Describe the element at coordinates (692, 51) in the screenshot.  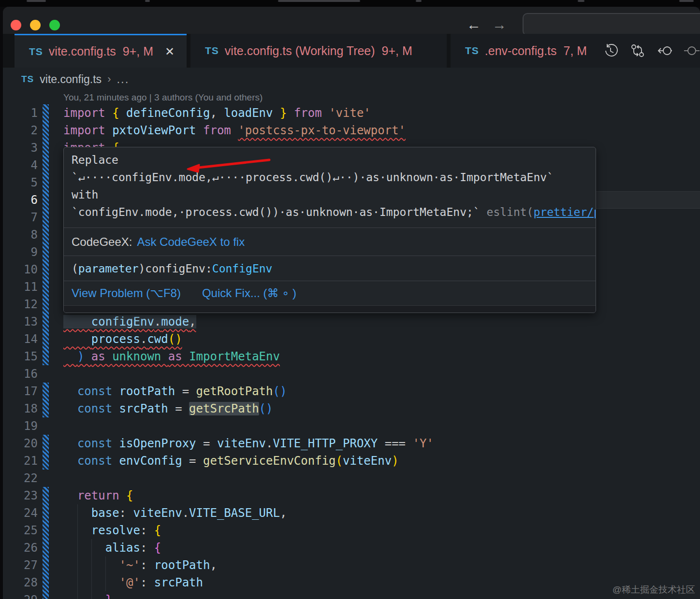
I see `commit-node-icon` at that location.